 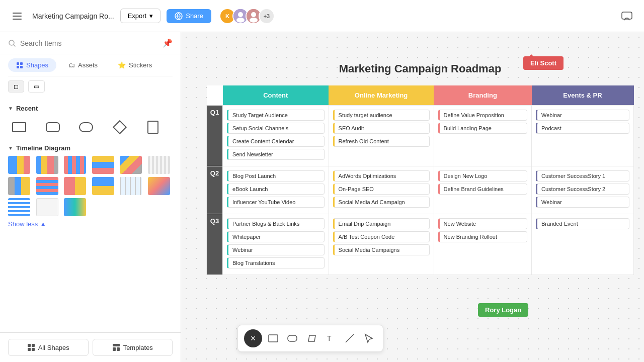 What do you see at coordinates (350, 338) in the screenshot?
I see `tool-line` at bounding box center [350, 338].